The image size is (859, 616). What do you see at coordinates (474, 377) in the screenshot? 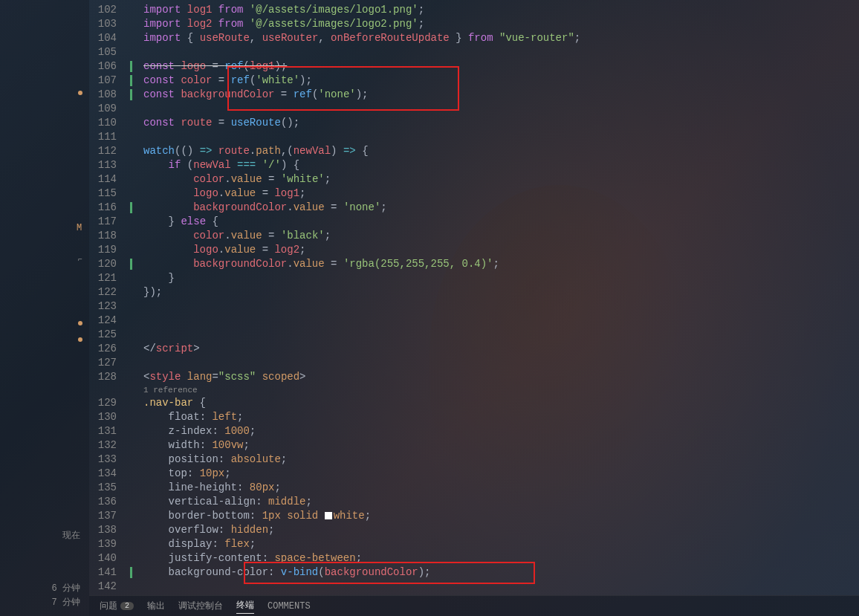
I see `code-line: 128<style lang="scss" scoped>` at bounding box center [474, 377].